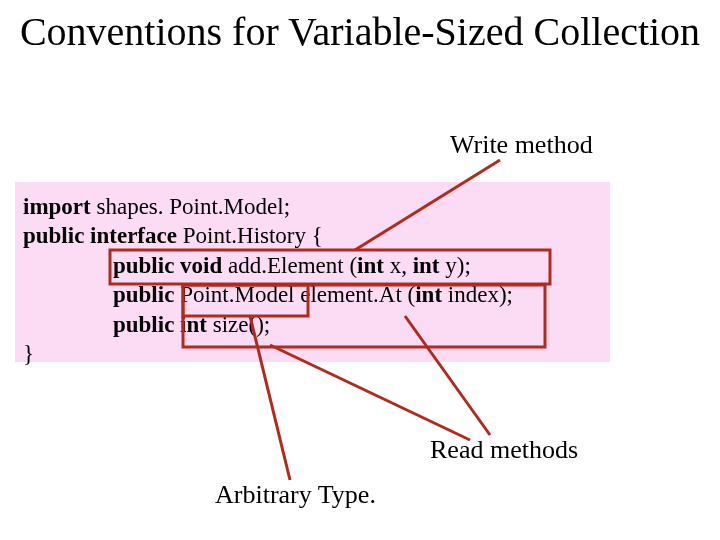 The height and width of the screenshot is (540, 720). Describe the element at coordinates (428, 294) in the screenshot. I see `keyword-int-index: int` at that location.